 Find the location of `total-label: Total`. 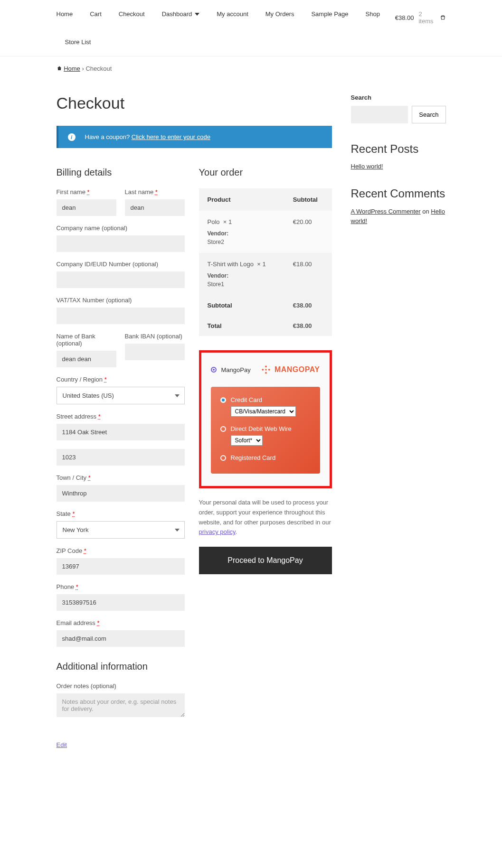

total-label: Total is located at coordinates (242, 326).